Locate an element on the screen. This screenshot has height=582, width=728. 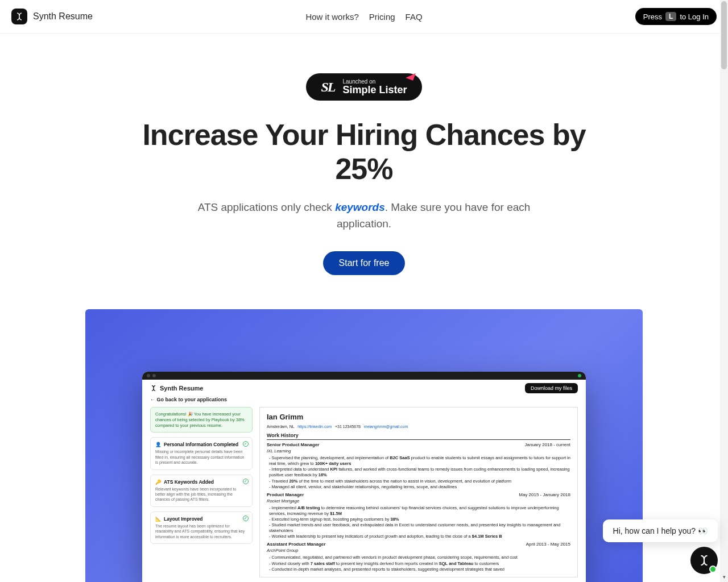
key-icon: 🔑 is located at coordinates (158, 482).